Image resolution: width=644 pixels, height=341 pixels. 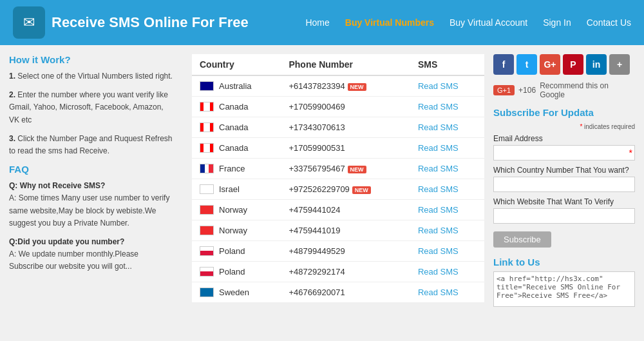 What do you see at coordinates (317, 293) in the screenshot?
I see `phone-number: +46766920071` at bounding box center [317, 293].